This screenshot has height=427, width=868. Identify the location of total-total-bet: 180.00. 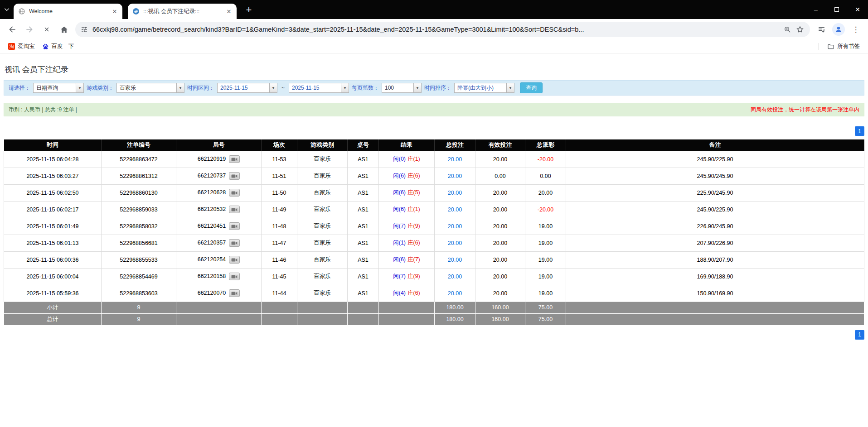
(455, 319).